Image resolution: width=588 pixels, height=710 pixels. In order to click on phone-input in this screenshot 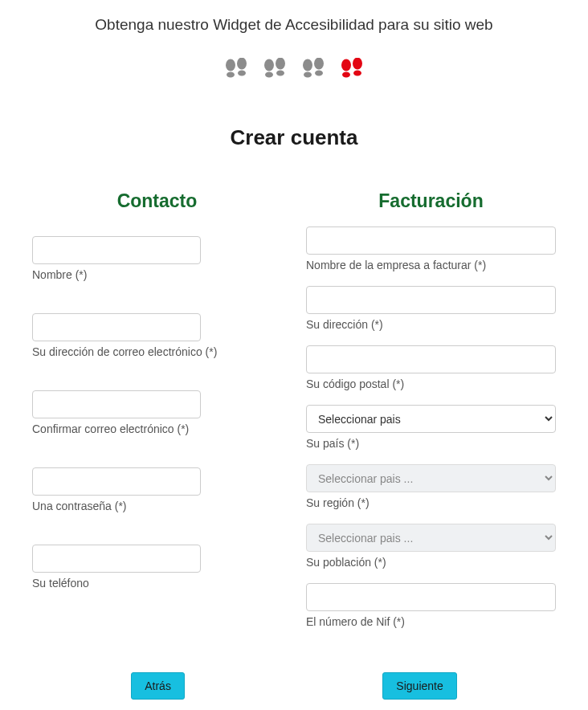, I will do `click(116, 559)`.